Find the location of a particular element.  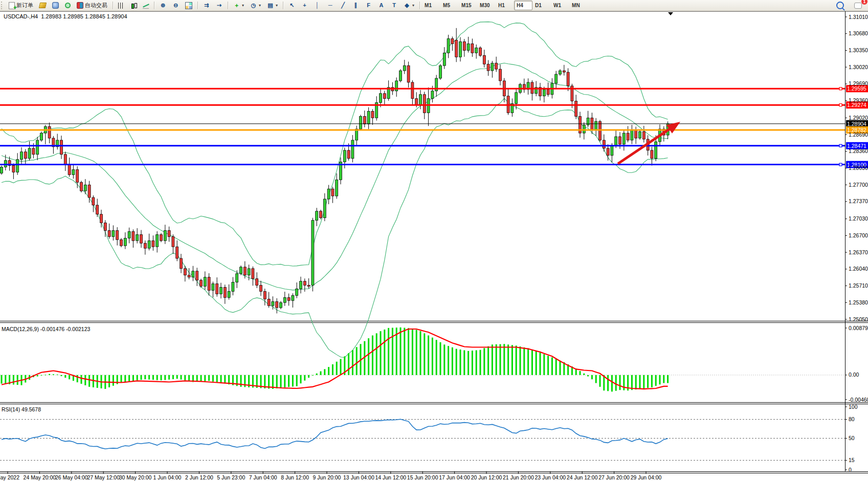

toolbar-zoom-in-button: ⊕ is located at coordinates (163, 6).